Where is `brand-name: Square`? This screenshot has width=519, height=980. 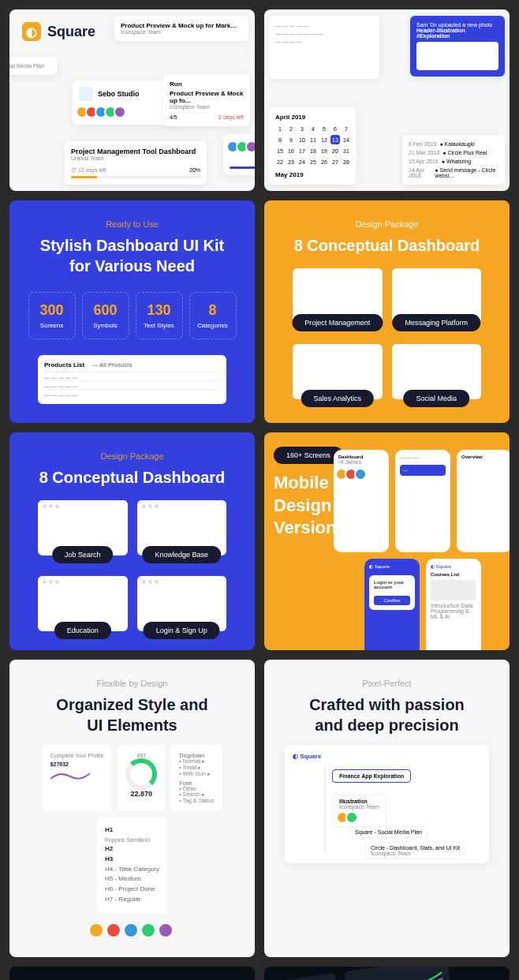 brand-name: Square is located at coordinates (71, 32).